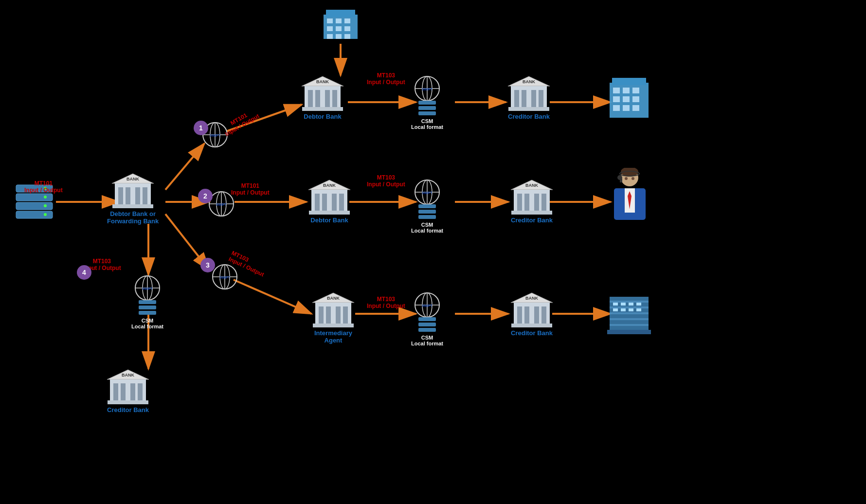 The image size is (866, 504). What do you see at coordinates (44, 187) in the screenshot?
I see `label-mt101-source: MT101Input / Output` at bounding box center [44, 187].